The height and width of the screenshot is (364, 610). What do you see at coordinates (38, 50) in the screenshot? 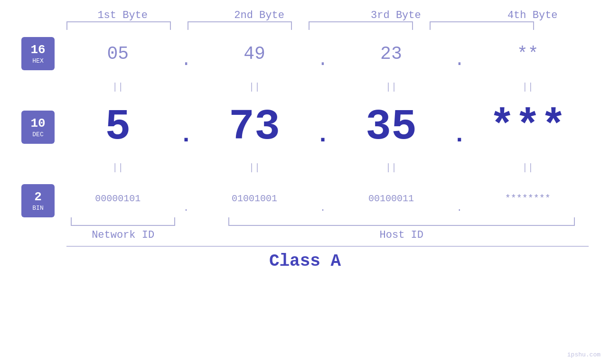
I see `hex-badge-num: 16` at bounding box center [38, 50].